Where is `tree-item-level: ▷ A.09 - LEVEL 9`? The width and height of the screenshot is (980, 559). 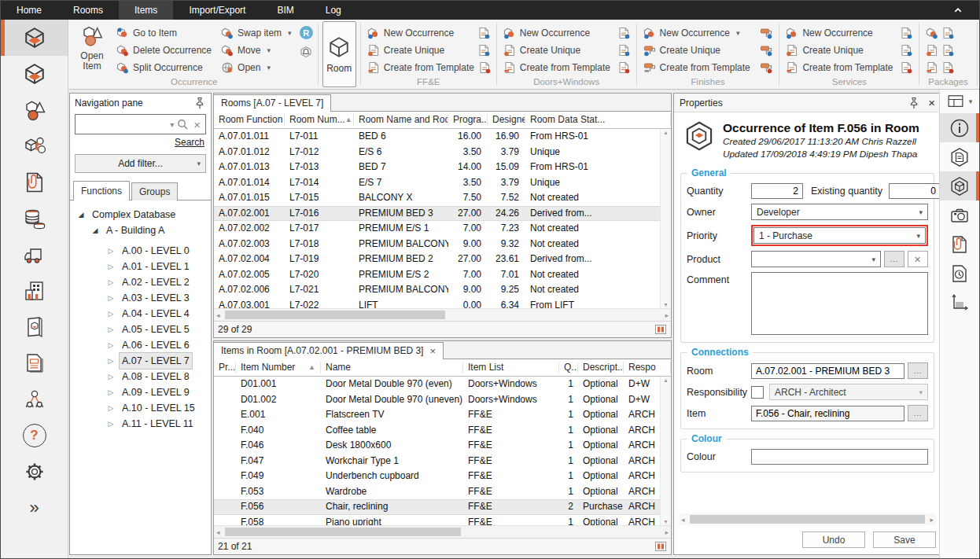 tree-item-level: ▷ A.09 - LEVEL 9 is located at coordinates (140, 392).